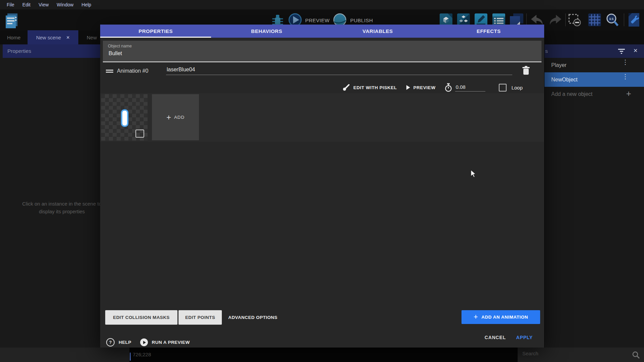 This screenshot has height=362, width=644. Describe the element at coordinates (317, 20) in the screenshot. I see `preview-label: PREVIEW` at that location.